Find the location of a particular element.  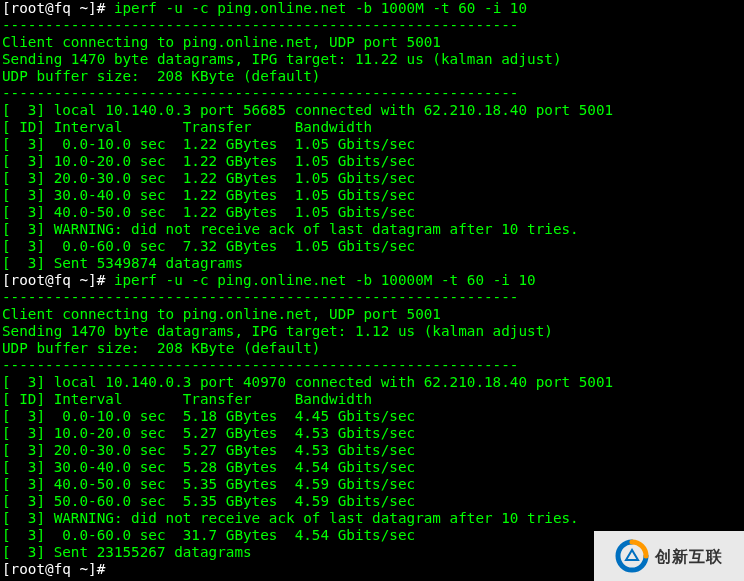

shell-command: iperf -u -c ping.online.net -b 1000M -t … is located at coordinates (320, 8).